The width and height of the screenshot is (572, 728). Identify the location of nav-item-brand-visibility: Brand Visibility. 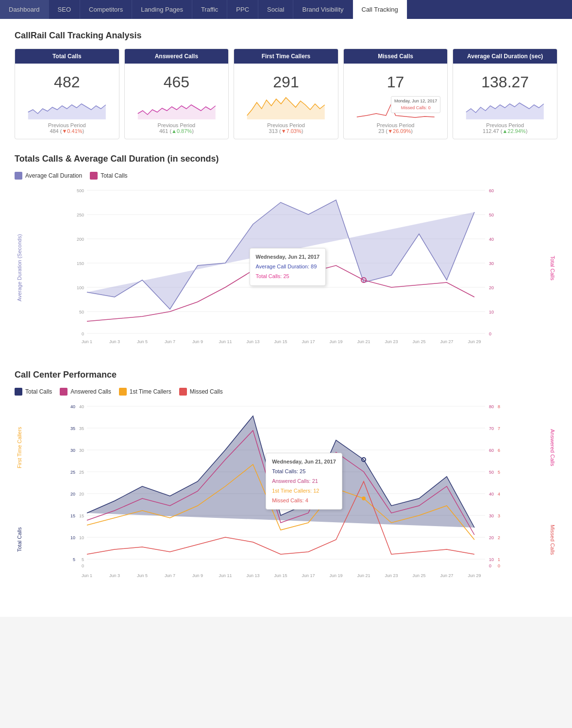
(323, 10).